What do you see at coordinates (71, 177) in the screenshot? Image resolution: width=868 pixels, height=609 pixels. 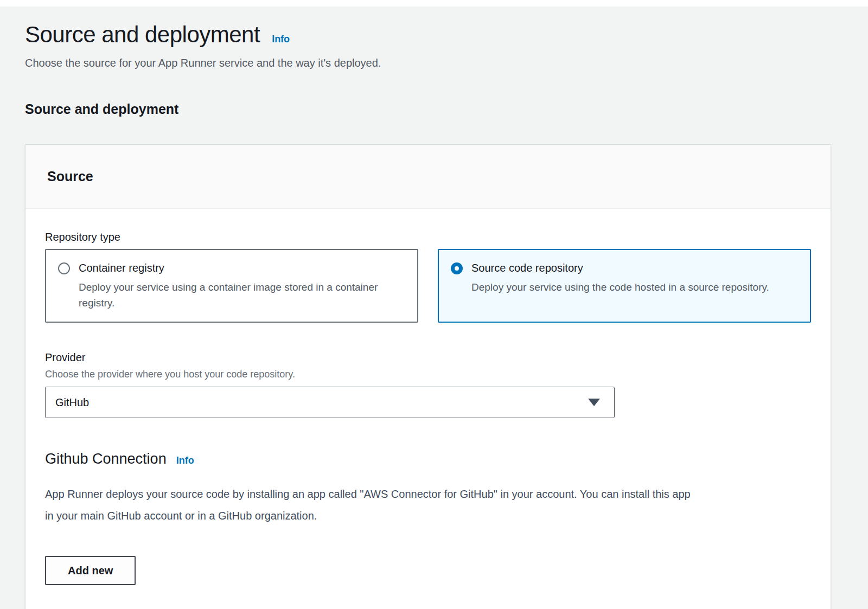 I see `source-card-title: Source` at bounding box center [71, 177].